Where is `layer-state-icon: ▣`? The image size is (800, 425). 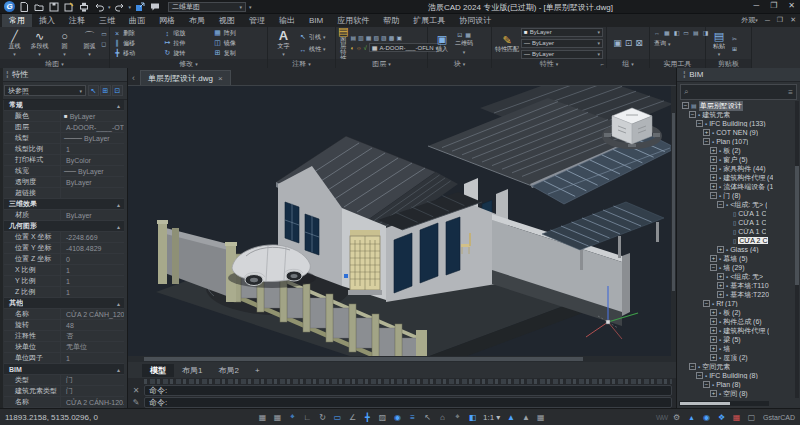 layer-state-icon: ▣ is located at coordinates (399, 38).